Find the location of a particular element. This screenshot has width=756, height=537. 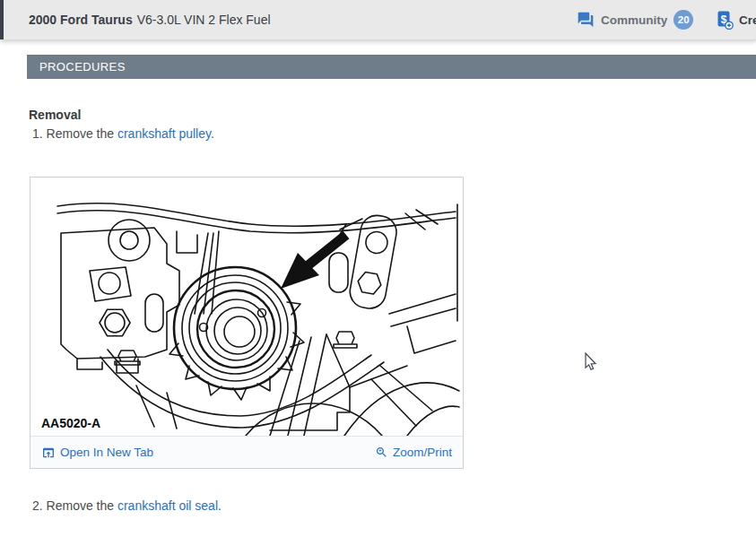

community-count-badge: 20 is located at coordinates (683, 20).